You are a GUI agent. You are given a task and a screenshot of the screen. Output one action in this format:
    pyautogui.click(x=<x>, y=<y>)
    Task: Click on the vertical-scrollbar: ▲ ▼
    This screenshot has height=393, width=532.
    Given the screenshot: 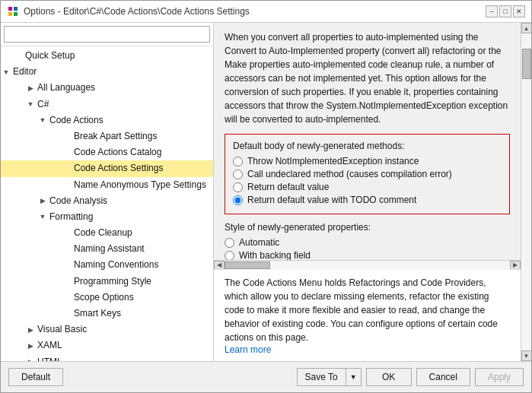 What is the action you would take?
    pyautogui.click(x=526, y=192)
    